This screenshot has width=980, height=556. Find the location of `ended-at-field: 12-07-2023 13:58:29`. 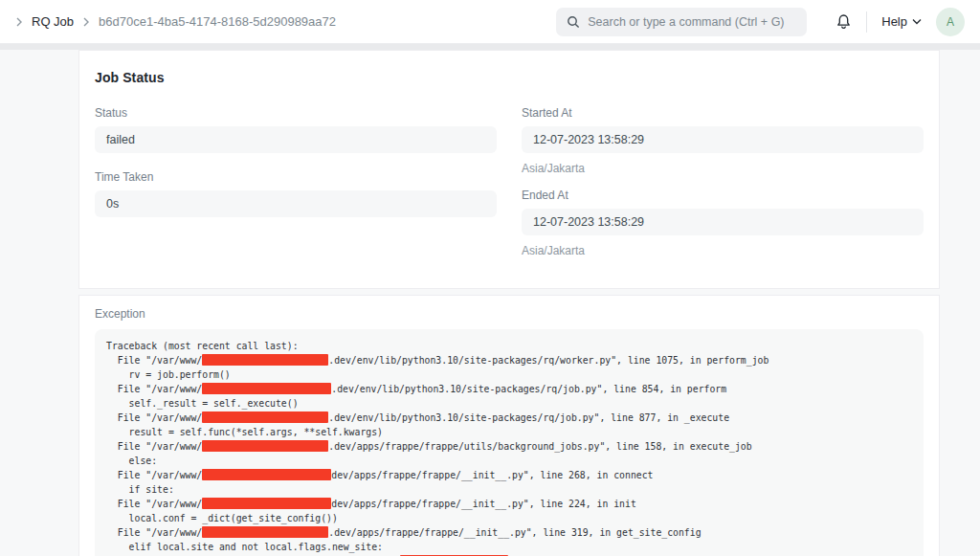

ended-at-field: 12-07-2023 13:58:29 is located at coordinates (723, 222).